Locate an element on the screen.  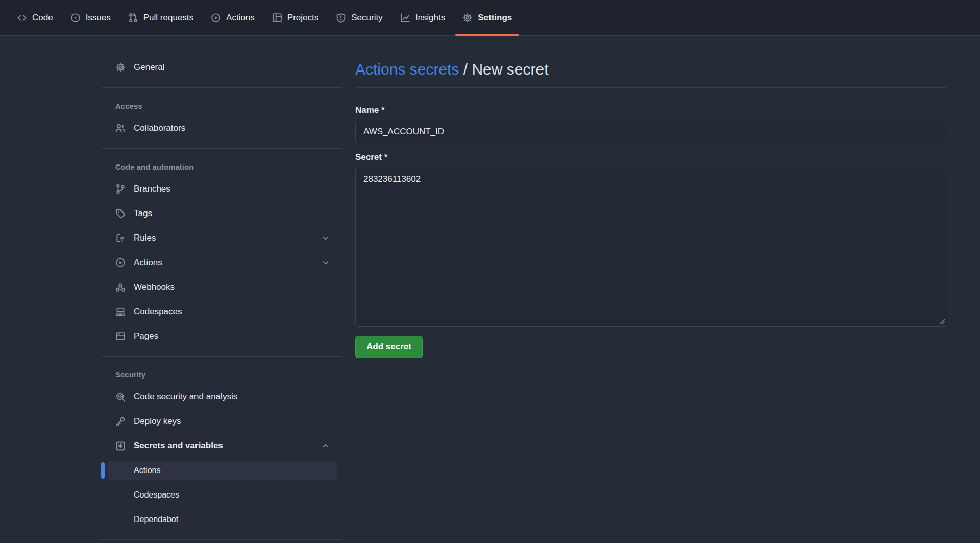
breadcrumb-current: New secret is located at coordinates (510, 69).